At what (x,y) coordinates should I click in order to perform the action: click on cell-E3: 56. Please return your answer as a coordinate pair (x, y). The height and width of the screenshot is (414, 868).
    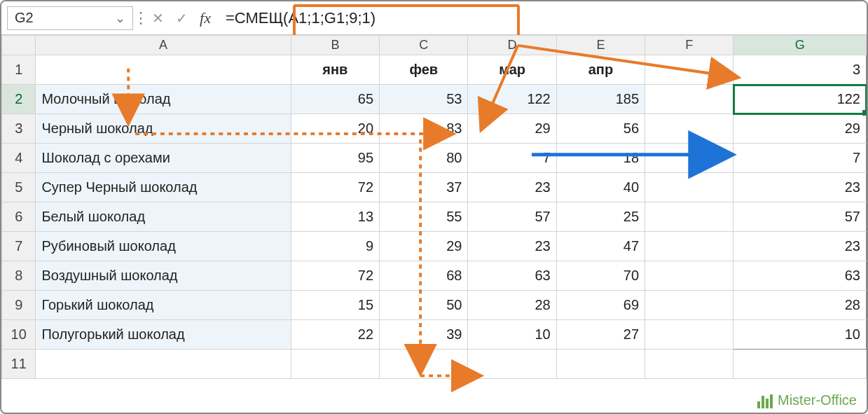
    Looking at the image, I should click on (600, 129).